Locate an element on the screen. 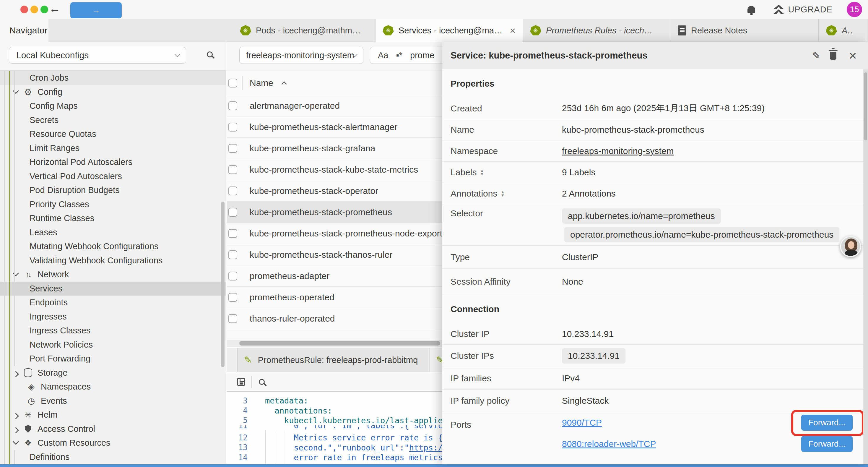  forward-button: → is located at coordinates (96, 10).